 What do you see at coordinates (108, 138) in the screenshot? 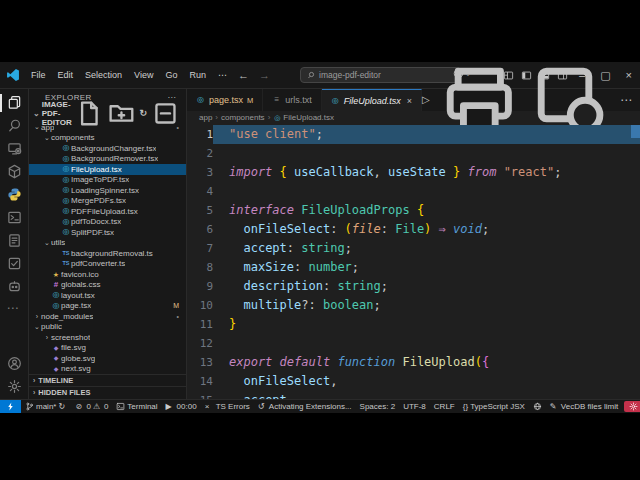
I see `tree-item-components: ⌄components` at bounding box center [108, 138].